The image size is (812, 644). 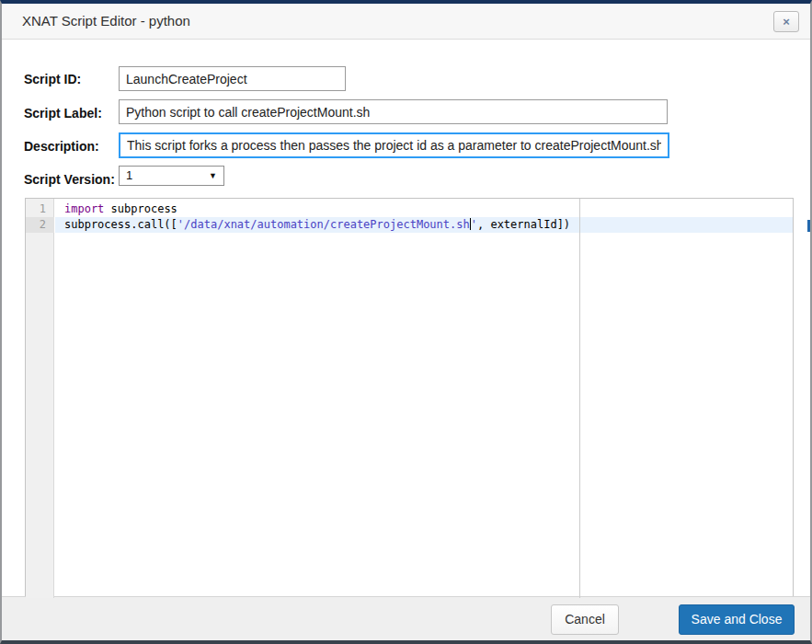 What do you see at coordinates (406, 22) in the screenshot?
I see `dialog-titlebar: XNAT Script Editor - python ×` at bounding box center [406, 22].